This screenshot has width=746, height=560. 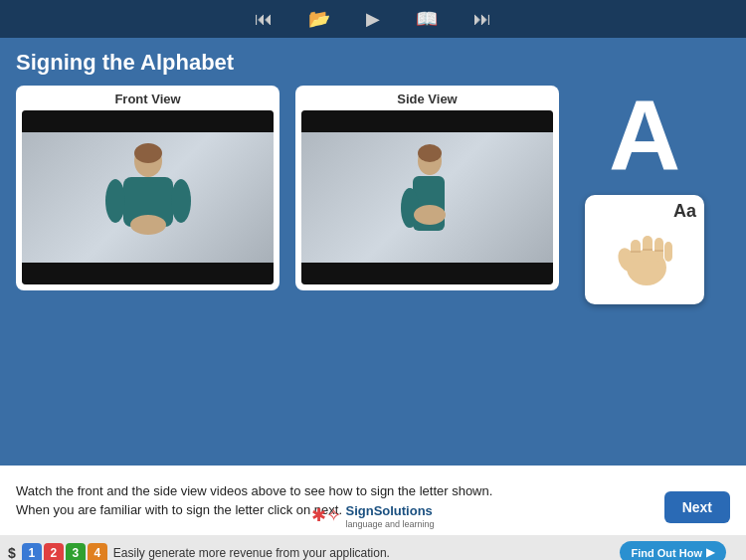 I want to click on sign-card: Aa, so click(x=645, y=250).